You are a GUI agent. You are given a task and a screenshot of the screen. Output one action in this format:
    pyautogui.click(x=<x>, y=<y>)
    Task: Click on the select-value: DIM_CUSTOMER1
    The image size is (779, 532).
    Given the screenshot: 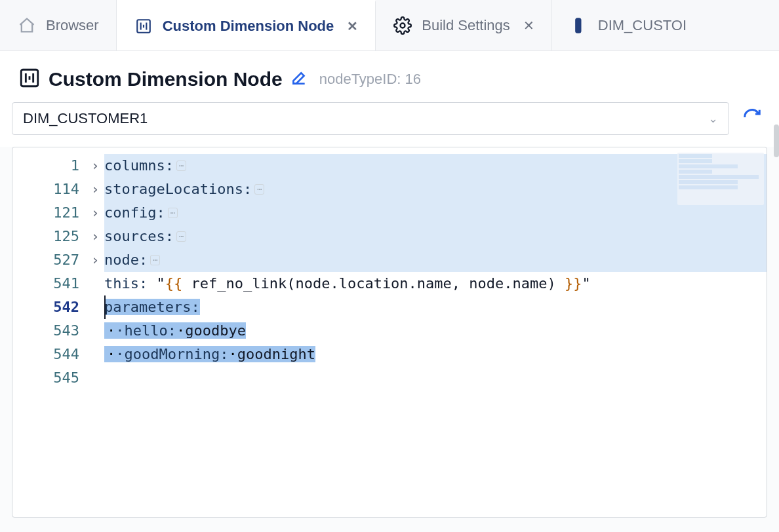 What is the action you would take?
    pyautogui.click(x=85, y=119)
    